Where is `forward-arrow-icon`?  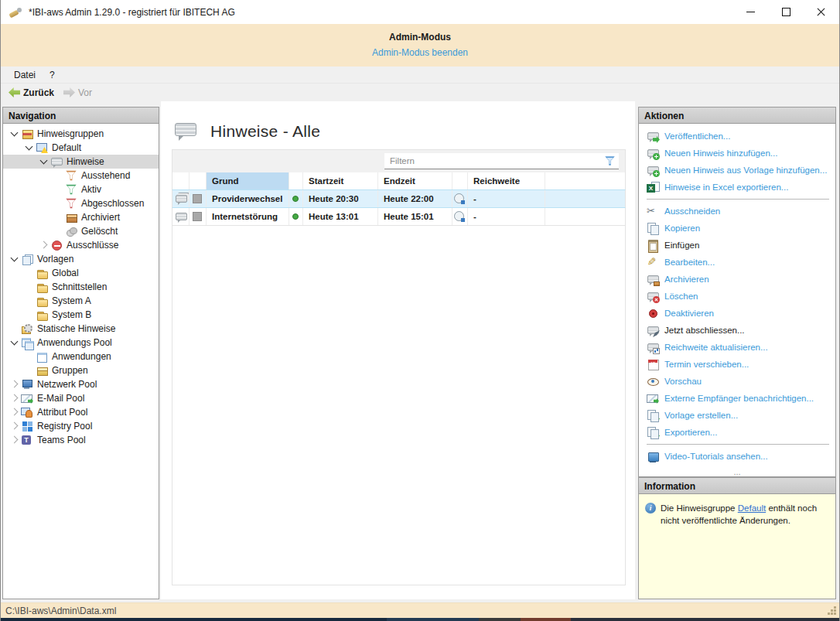
forward-arrow-icon is located at coordinates (70, 93).